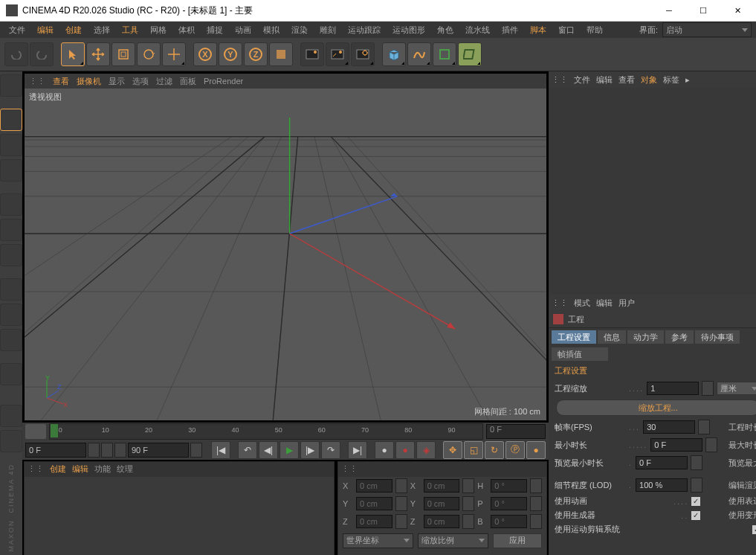 The width and height of the screenshot is (756, 555). Describe the element at coordinates (331, 450) in the screenshot. I see `next-key-button: ↷` at that location.